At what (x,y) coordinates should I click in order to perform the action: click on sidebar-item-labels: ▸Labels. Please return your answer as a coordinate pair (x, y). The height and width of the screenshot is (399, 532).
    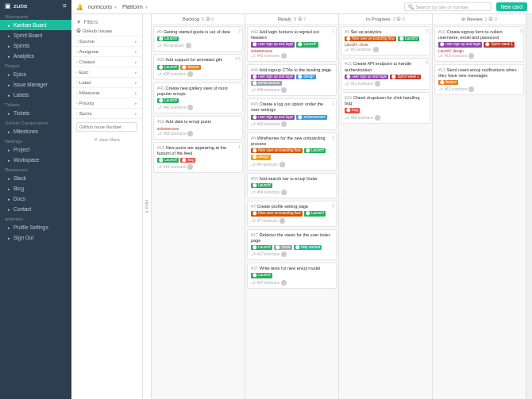
    Looking at the image, I should click on (36, 95).